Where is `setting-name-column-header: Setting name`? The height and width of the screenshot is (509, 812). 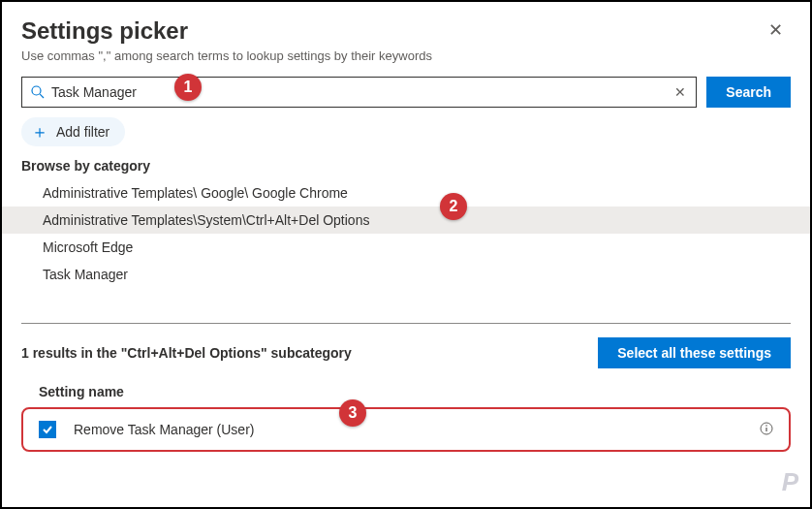
setting-name-column-header: Setting name is located at coordinates (406, 392).